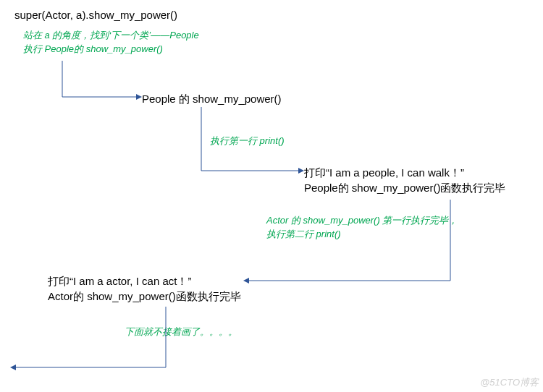 The image size is (543, 392). I want to click on step-actor-print: 打印“I am a actor, I can act！” Actor的 show…, so click(145, 289).